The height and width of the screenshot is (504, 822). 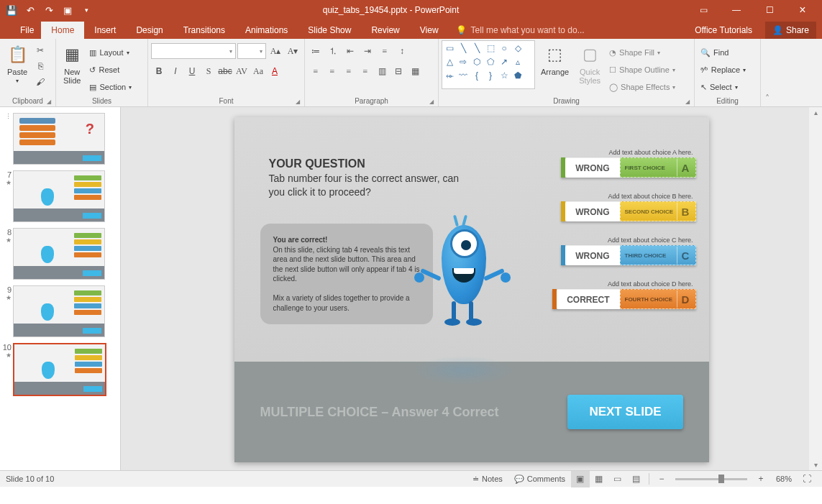 I want to click on align-right-button: ≡, so click(x=349, y=71).